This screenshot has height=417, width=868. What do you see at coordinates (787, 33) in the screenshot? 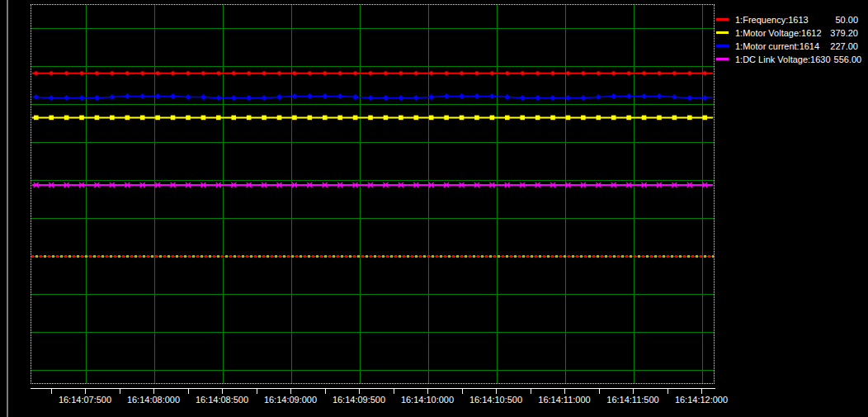
I see `legend-row-motor-voltage: 1:Motor Voltage:1612379.20` at bounding box center [787, 33].